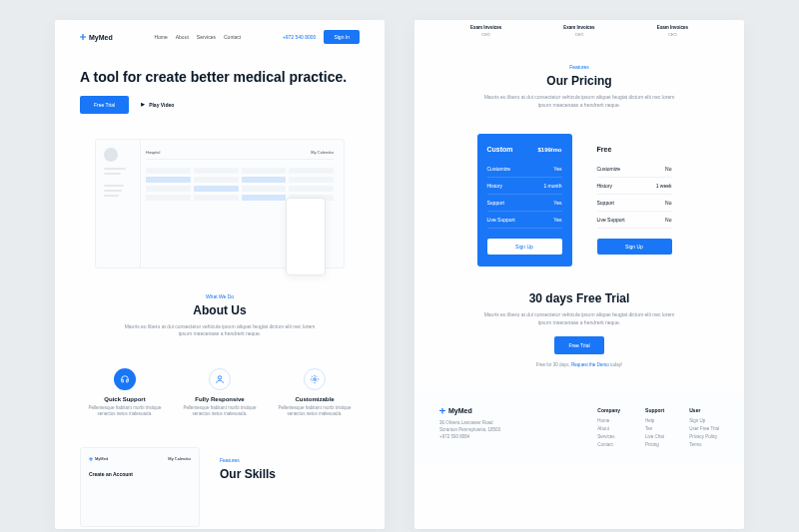 The image size is (799, 532). I want to click on free-trial-button: Free Trial, so click(104, 105).